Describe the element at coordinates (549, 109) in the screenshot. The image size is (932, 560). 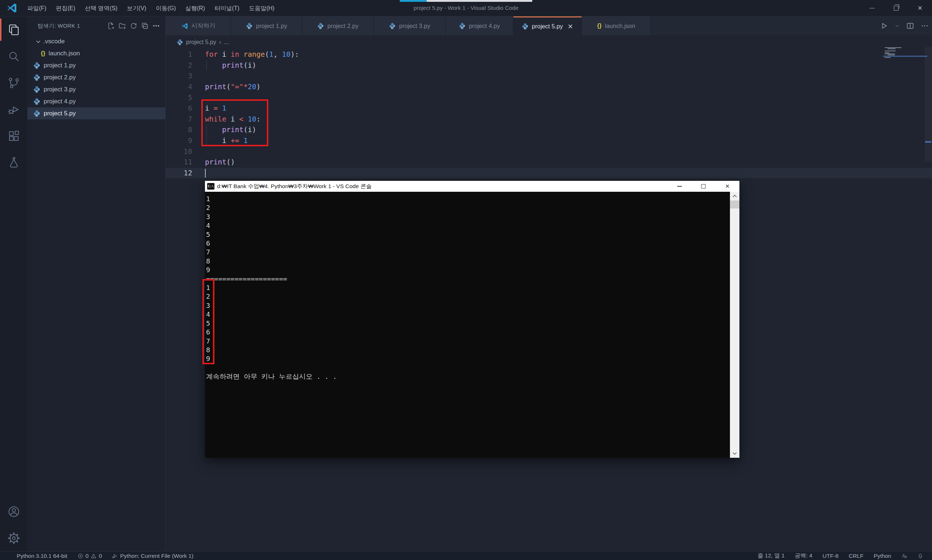
I see `code-line: 6i = 1` at that location.